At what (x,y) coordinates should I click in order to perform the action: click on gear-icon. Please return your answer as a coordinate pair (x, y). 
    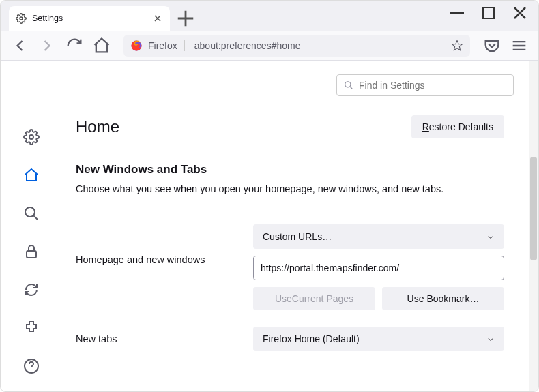
    Looking at the image, I should click on (21, 18).